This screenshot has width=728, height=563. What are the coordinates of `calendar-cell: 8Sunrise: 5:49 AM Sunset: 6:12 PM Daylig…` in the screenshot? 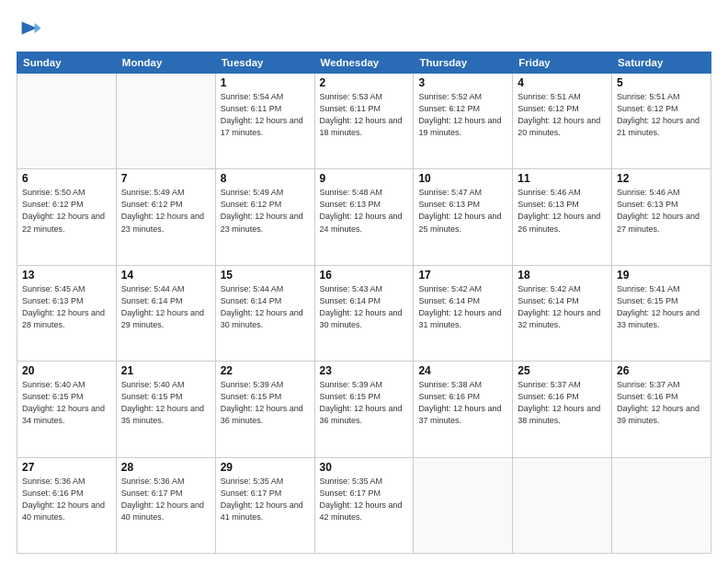 It's located at (265, 217).